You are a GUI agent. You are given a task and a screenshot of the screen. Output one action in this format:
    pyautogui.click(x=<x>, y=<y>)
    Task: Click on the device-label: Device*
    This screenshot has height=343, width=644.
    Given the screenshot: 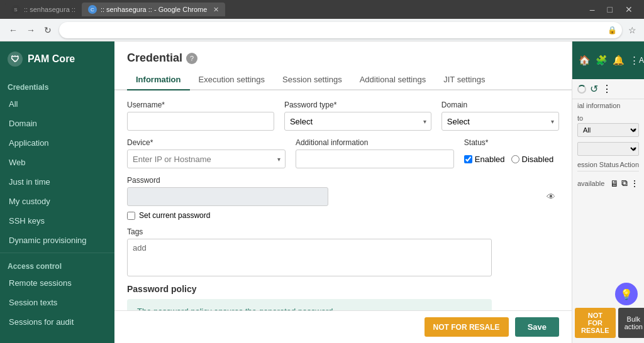 What is the action you would take?
    pyautogui.click(x=206, y=143)
    